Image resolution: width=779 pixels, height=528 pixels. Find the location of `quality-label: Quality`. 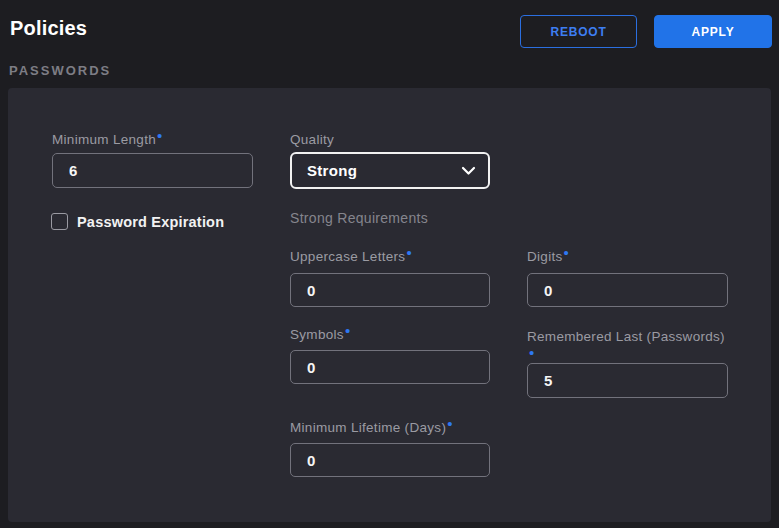

quality-label: Quality is located at coordinates (312, 140).